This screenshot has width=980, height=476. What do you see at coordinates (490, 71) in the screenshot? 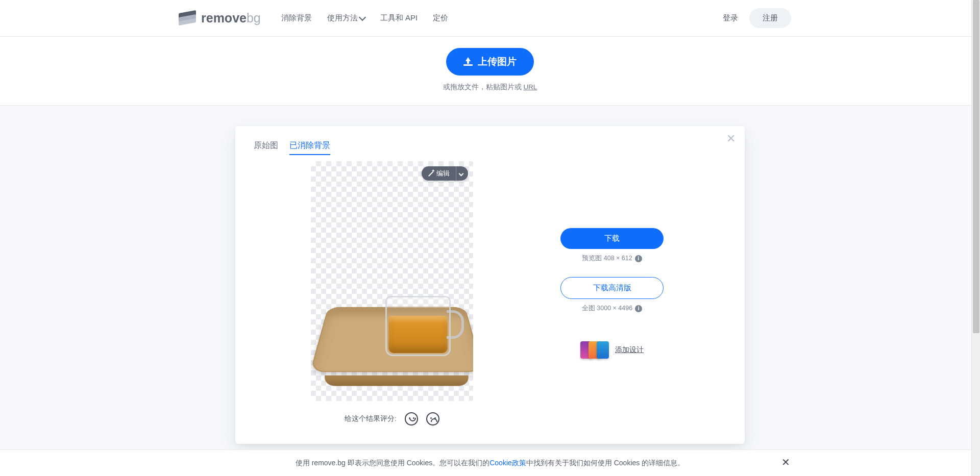
I see `upload-section: 上传图片 或拖放文件，粘贴图片或 URL` at bounding box center [490, 71].